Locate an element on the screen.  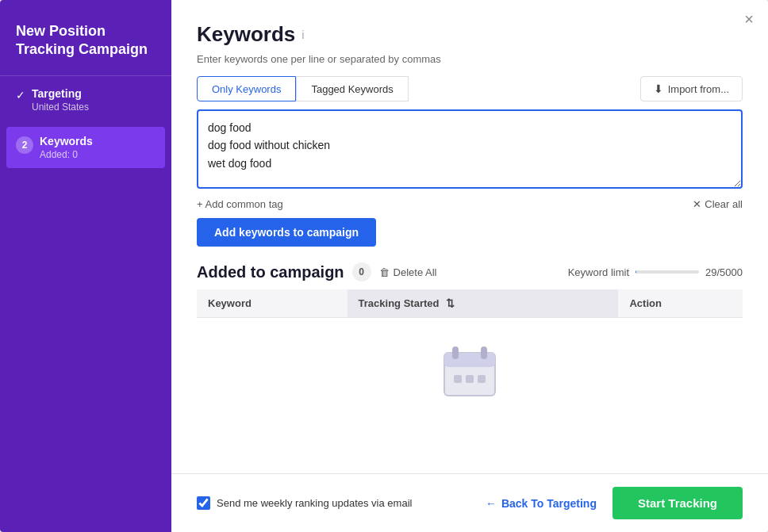
tracking-label: Tracking Started is located at coordinates (399, 303).